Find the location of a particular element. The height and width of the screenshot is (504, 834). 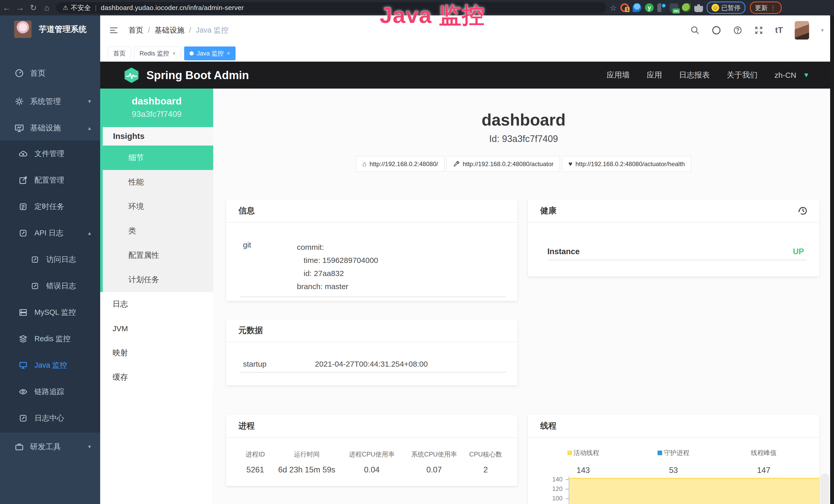

heartbeat-icon: ♥ is located at coordinates (570, 164).